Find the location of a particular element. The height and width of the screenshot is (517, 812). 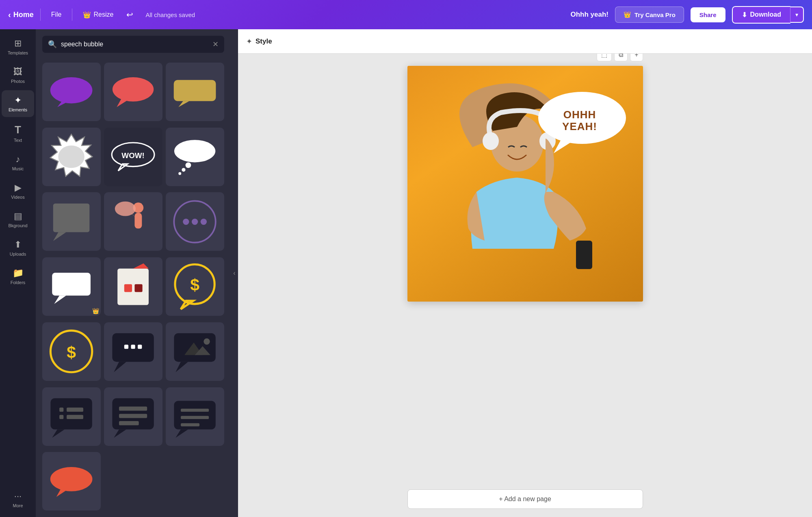

sidebar-item-label: Videos is located at coordinates (18, 197).